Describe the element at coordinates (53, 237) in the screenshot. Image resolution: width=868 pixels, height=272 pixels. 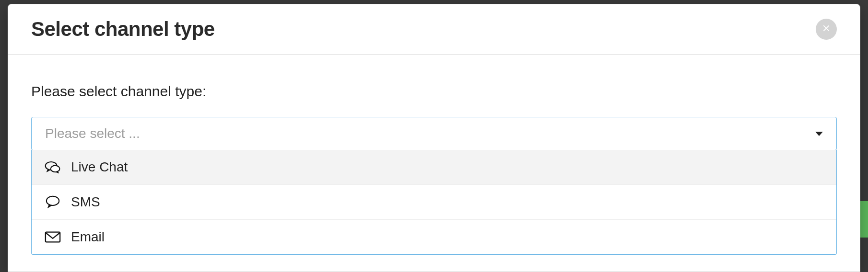
I see `envelope-icon` at that location.